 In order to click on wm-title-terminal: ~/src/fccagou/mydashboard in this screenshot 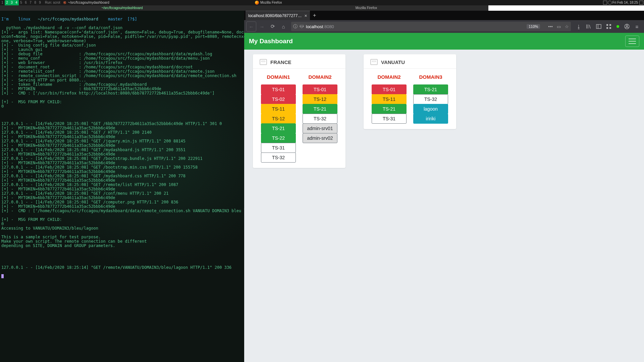, I will do `click(122, 8)`.